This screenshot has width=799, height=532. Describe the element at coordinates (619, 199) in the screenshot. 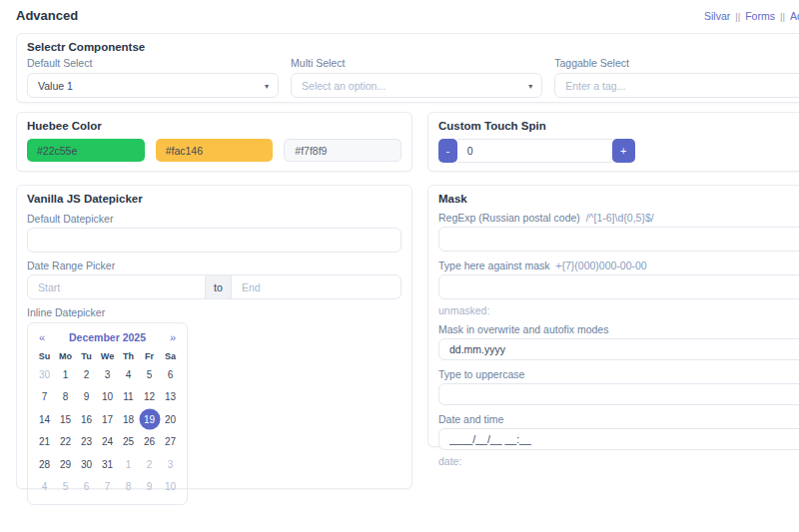

I see `card-title: Mask` at that location.